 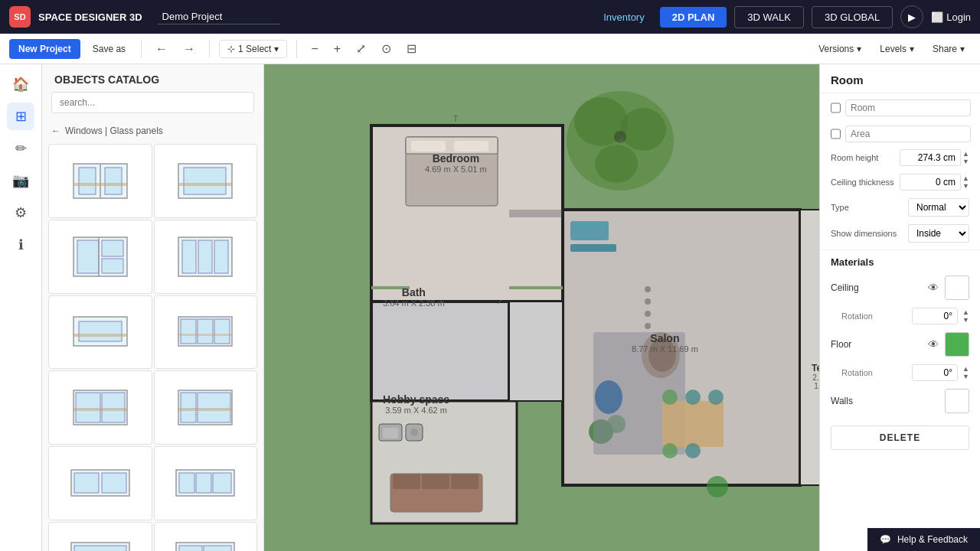 What do you see at coordinates (231, 49) in the screenshot?
I see `cursor-icon: ⊹` at bounding box center [231, 49].